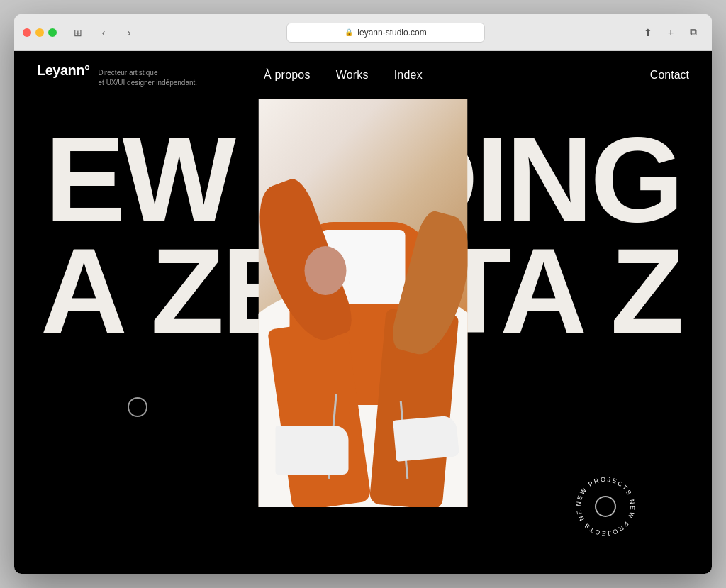  Describe the element at coordinates (605, 506) in the screenshot. I see `badge-center` at that location.